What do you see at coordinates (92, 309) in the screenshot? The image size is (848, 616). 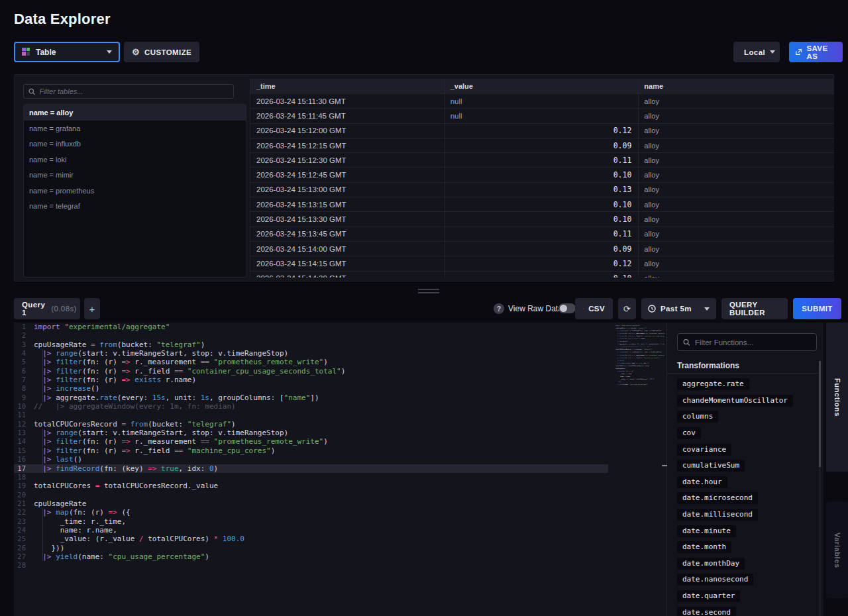 I see `add-query-button: +` at bounding box center [92, 309].